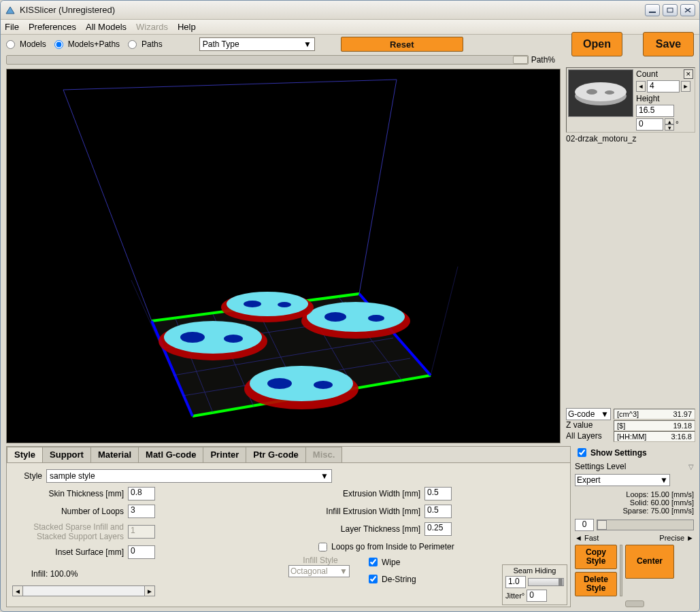 The width and height of the screenshot is (700, 612). Describe the element at coordinates (634, 503) in the screenshot. I see `solid-speed: Solid: 60.00 [mm/s]` at that location.